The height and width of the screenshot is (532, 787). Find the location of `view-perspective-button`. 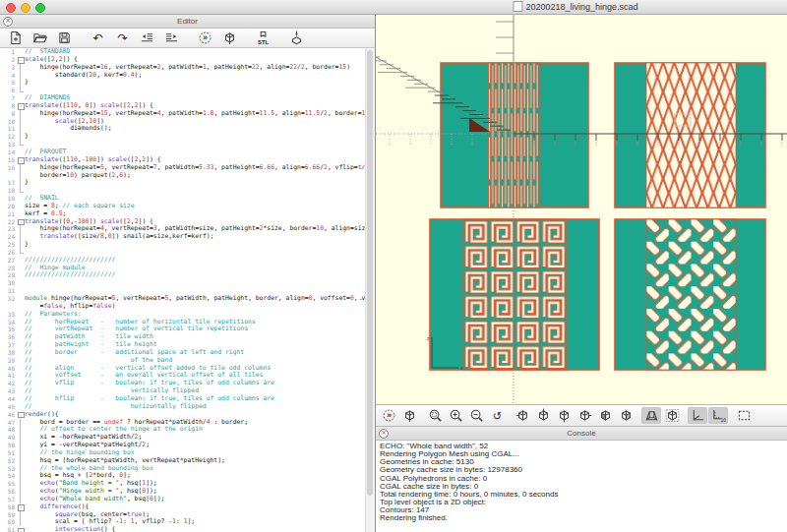

view-perspective-button is located at coordinates (651, 415).